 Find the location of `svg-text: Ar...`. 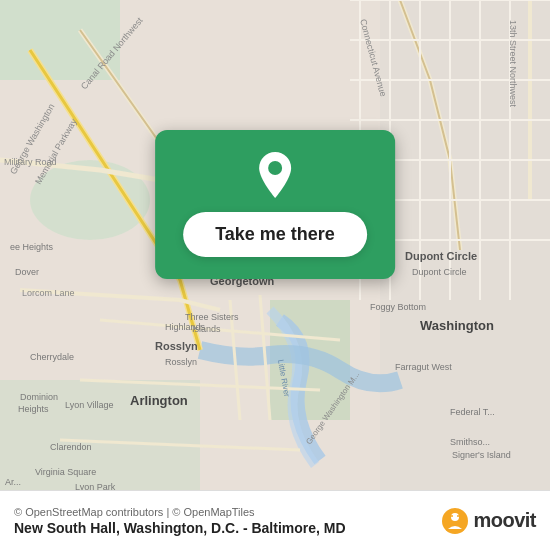

svg-text: Ar... is located at coordinates (13, 482).